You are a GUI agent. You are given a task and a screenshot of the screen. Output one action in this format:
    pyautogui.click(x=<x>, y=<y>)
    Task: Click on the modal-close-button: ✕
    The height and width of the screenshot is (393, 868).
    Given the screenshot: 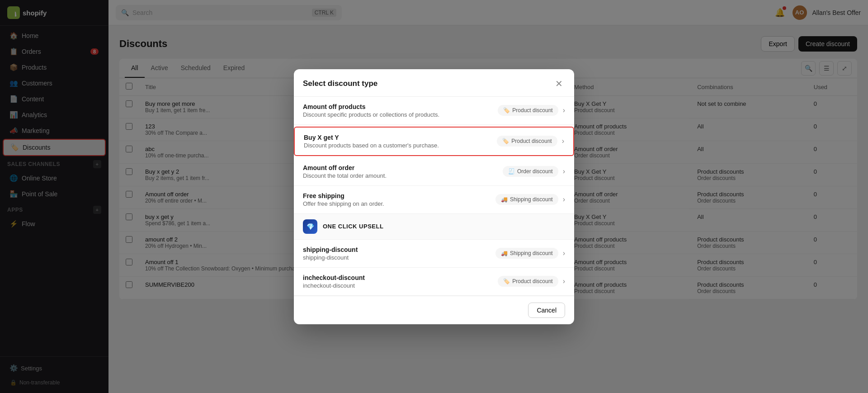 What is the action you would take?
    pyautogui.click(x=559, y=84)
    